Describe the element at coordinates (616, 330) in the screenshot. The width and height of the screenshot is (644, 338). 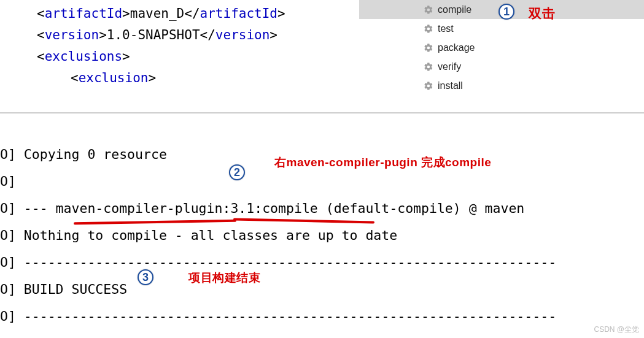
I see `watermark: CSDN @尘觉` at that location.